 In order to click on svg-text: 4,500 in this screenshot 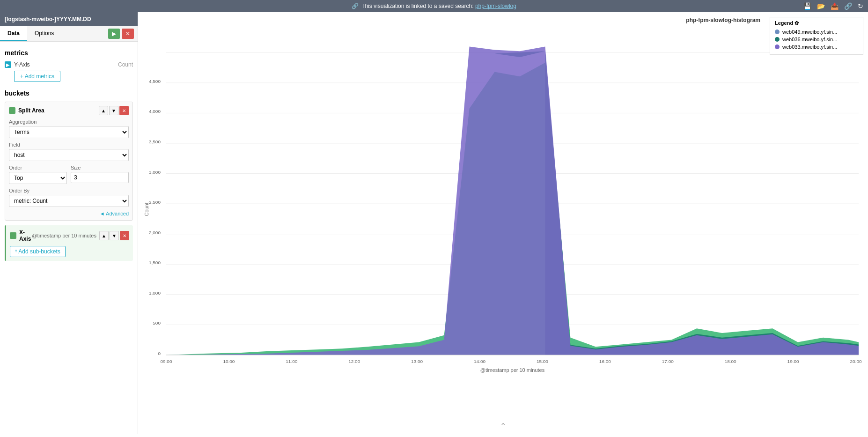, I will do `click(154, 81)`.